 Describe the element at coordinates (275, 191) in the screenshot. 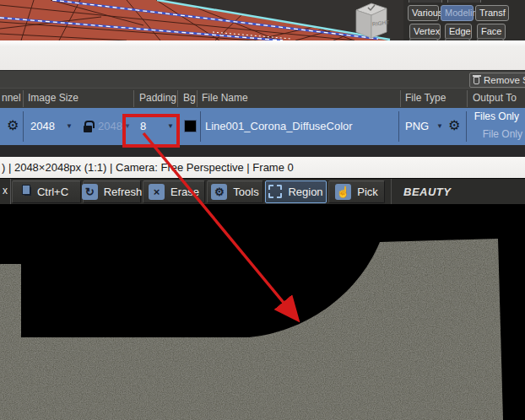

I see `region-icon` at that location.